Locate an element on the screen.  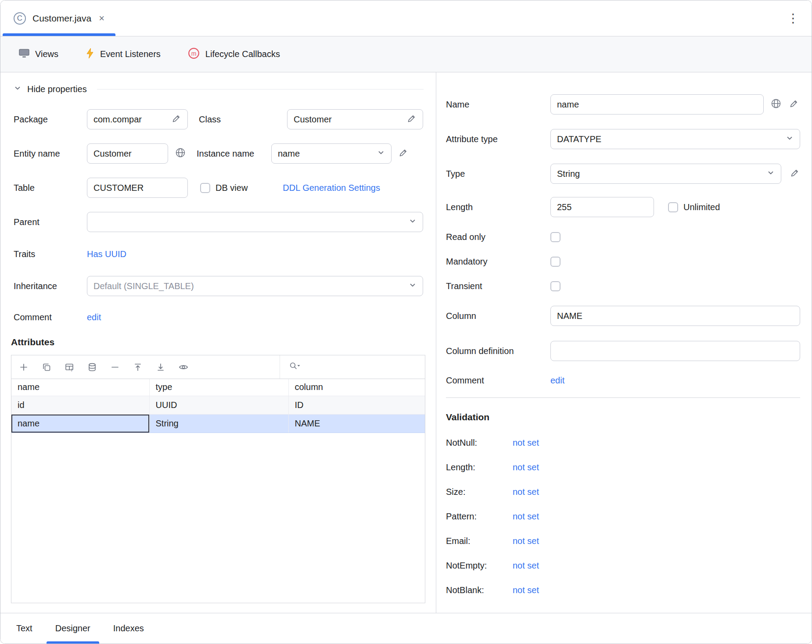
cell-column: NAME is located at coordinates (356, 423).